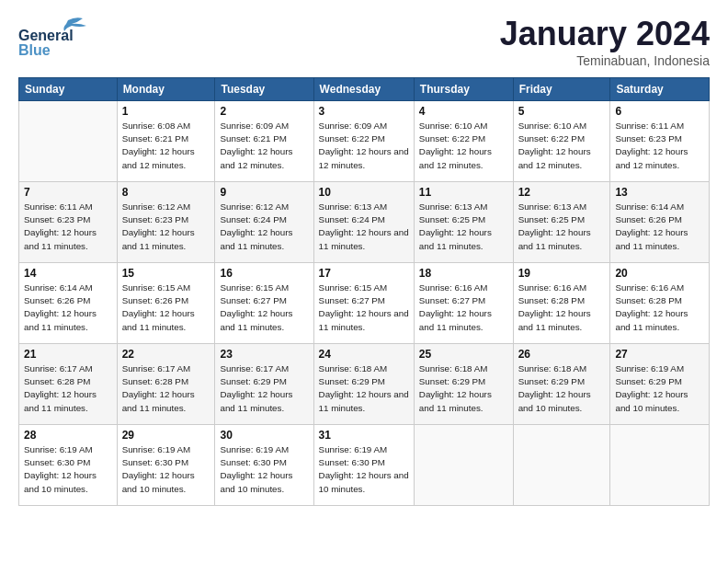 This screenshot has width=728, height=563. I want to click on week-row-3: 14 Sunrise: 6:14 AM Sunset: 6:26 PM Dayl…, so click(364, 304).